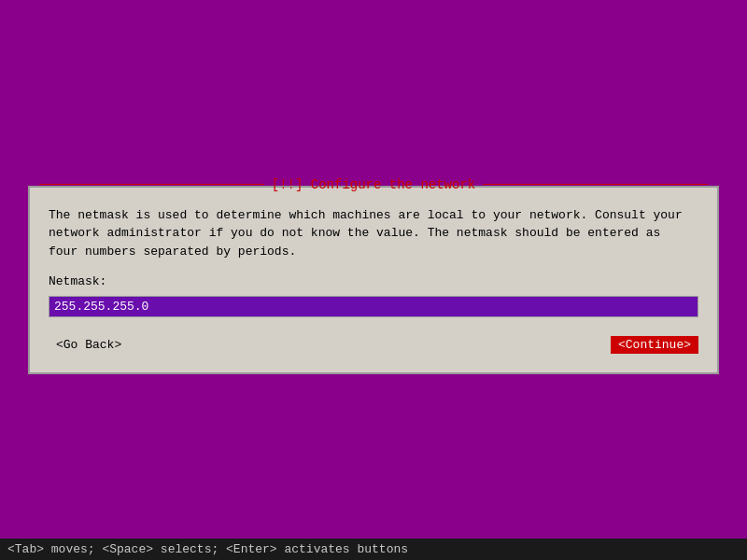 Image resolution: width=747 pixels, height=560 pixels. I want to click on title-line-left, so click(151, 185).